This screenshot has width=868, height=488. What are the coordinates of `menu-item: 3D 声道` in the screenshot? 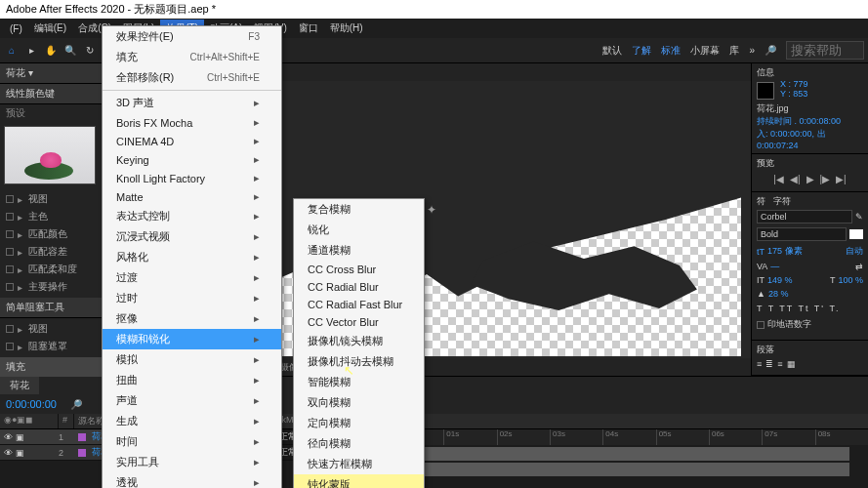 It's located at (191, 103).